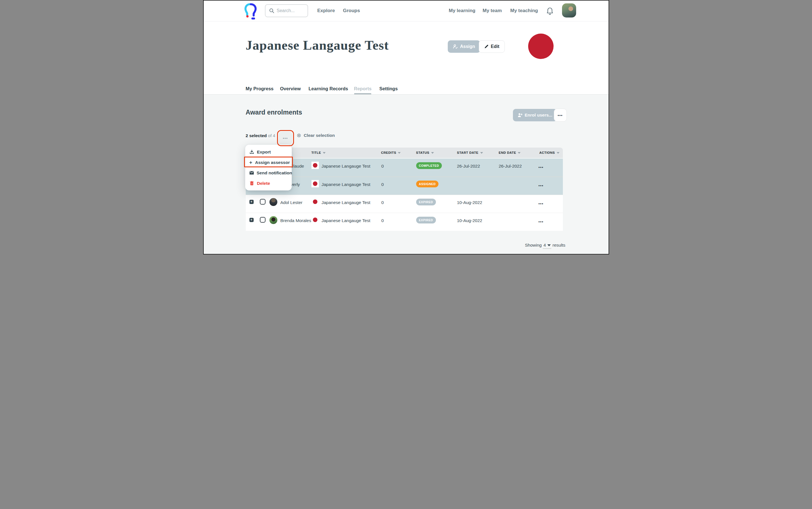 The image size is (812, 509). Describe the element at coordinates (560, 115) in the screenshot. I see `page-more-actions-button: •••` at that location.